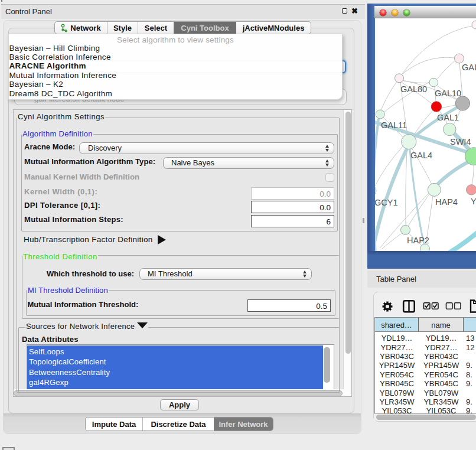 Image resolution: width=476 pixels, height=450 pixels. I want to click on svg-text: HAP4, so click(446, 202).